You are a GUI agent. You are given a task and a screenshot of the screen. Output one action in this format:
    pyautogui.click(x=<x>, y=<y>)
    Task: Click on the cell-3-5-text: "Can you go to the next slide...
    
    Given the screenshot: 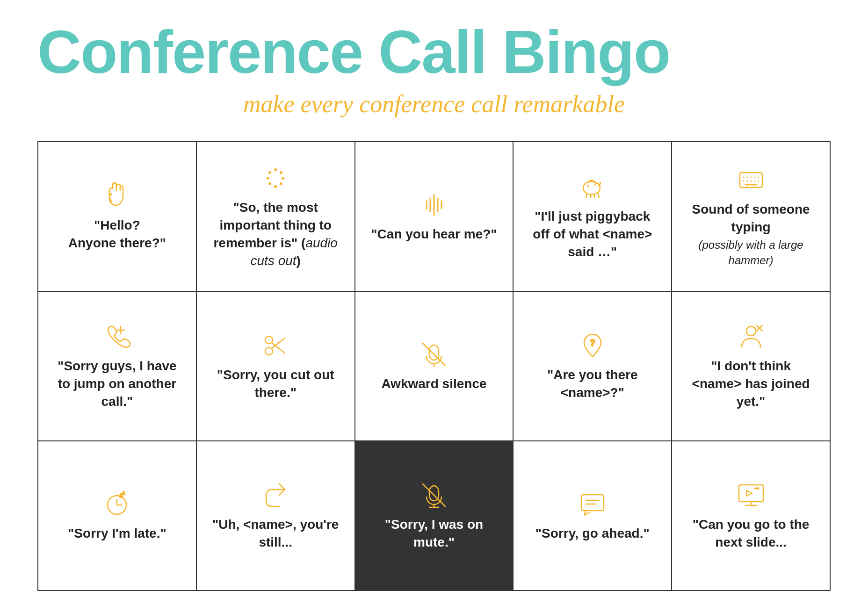 What is the action you would take?
    pyautogui.click(x=751, y=533)
    